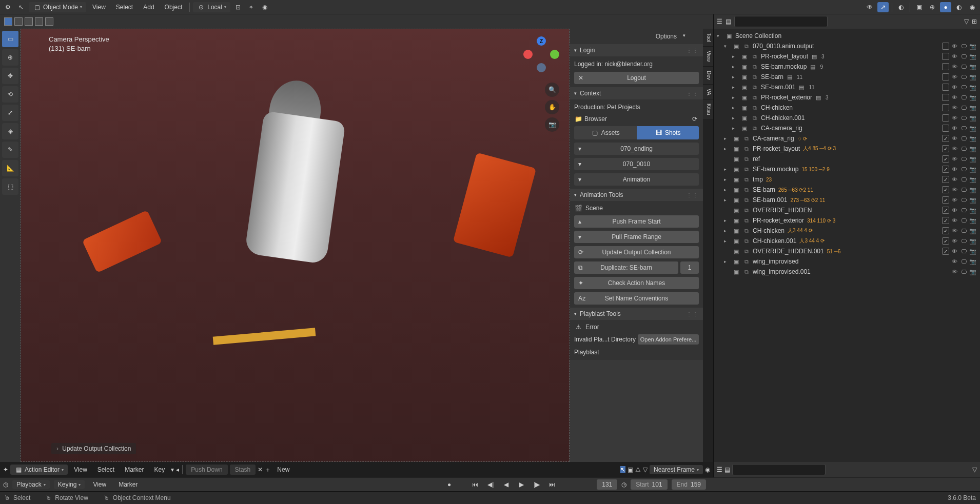  I want to click on rotate-tool: ⟲, so click(10, 94).